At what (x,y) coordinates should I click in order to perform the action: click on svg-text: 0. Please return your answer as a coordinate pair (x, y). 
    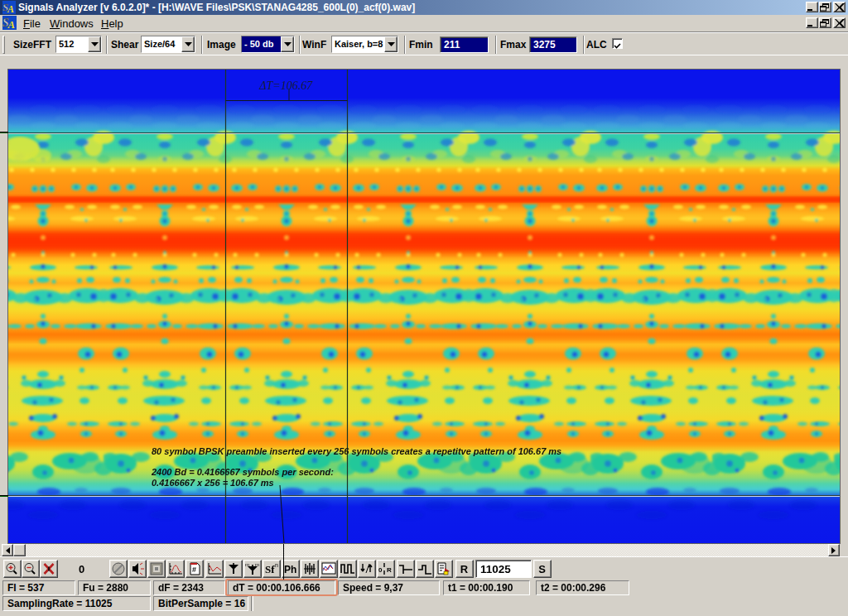
    Looking at the image, I should click on (381, 570).